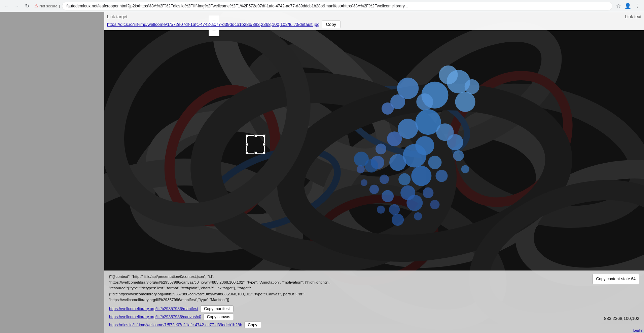 Image resolution: width=644 pixels, height=333 pixels. Describe the element at coordinates (213, 24) in the screenshot. I see `iiif-url-link: https://dlcs.io/iiif-img/wellcome/1/572e…` at that location.